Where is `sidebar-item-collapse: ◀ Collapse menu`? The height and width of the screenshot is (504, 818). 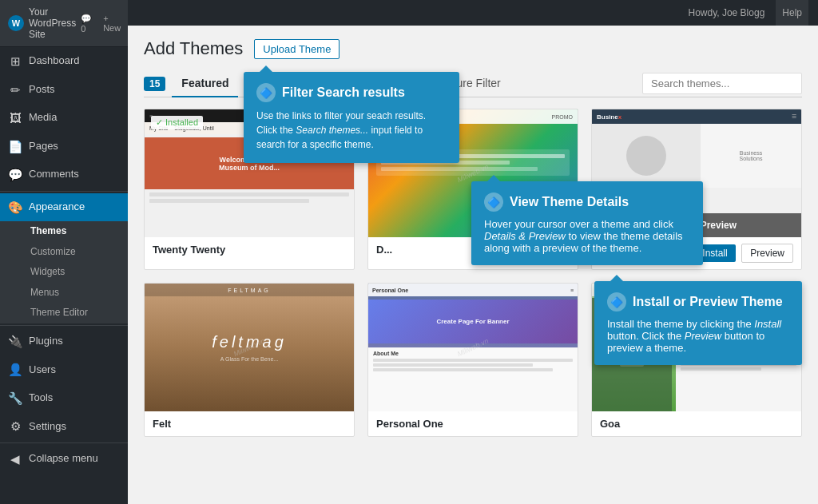
sidebar-item-collapse: ◀ Collapse menu is located at coordinates (64, 459).